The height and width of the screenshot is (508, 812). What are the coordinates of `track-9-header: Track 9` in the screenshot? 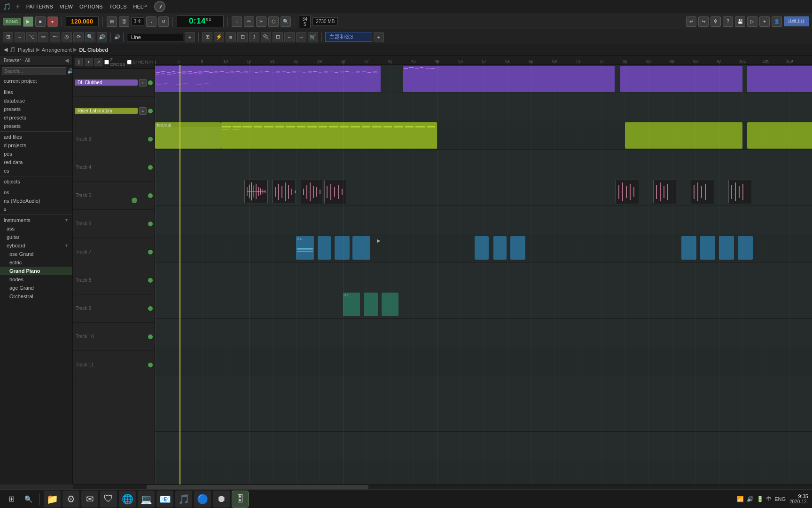 It's located at (114, 309).